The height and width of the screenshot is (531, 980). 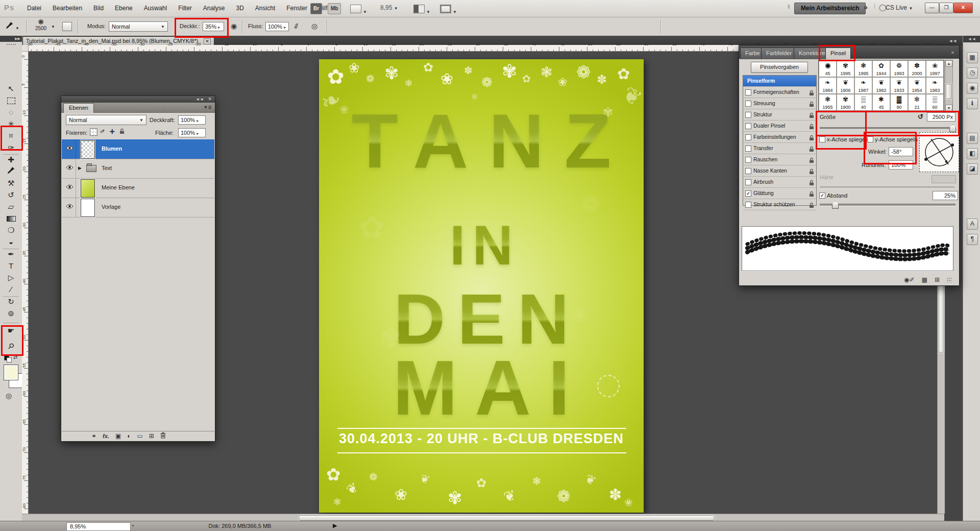 I want to click on rotate-3d-tool: ↻, so click(x=11, y=302).